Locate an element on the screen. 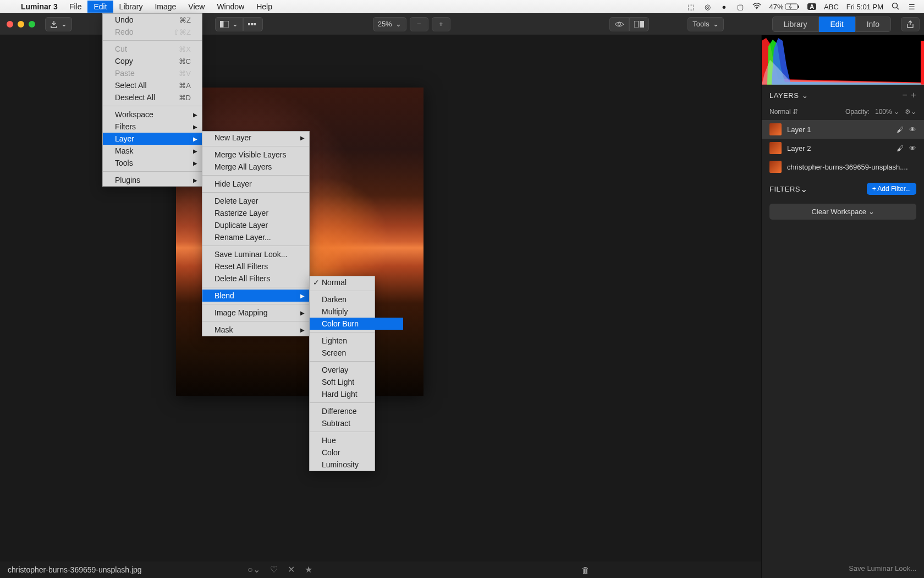 The height and width of the screenshot is (578, 924). layer-menu-item: Duplicate Layer is located at coordinates (256, 225).